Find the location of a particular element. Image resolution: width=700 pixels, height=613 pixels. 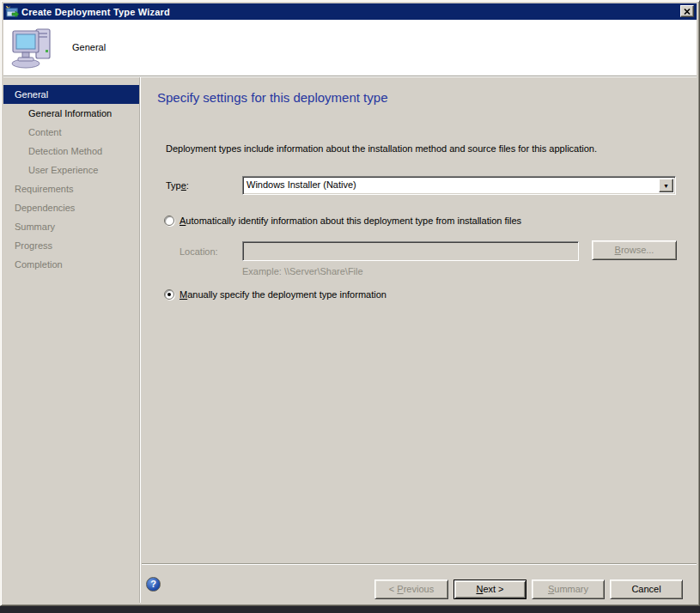

chevron-down-icon: ▼ is located at coordinates (667, 185).